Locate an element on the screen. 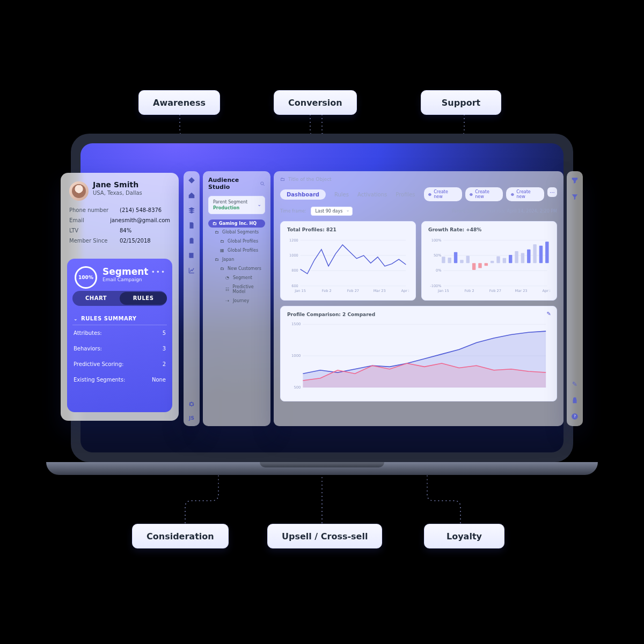 This screenshot has width=644, height=644. label-member: Member Since is located at coordinates (90, 240).